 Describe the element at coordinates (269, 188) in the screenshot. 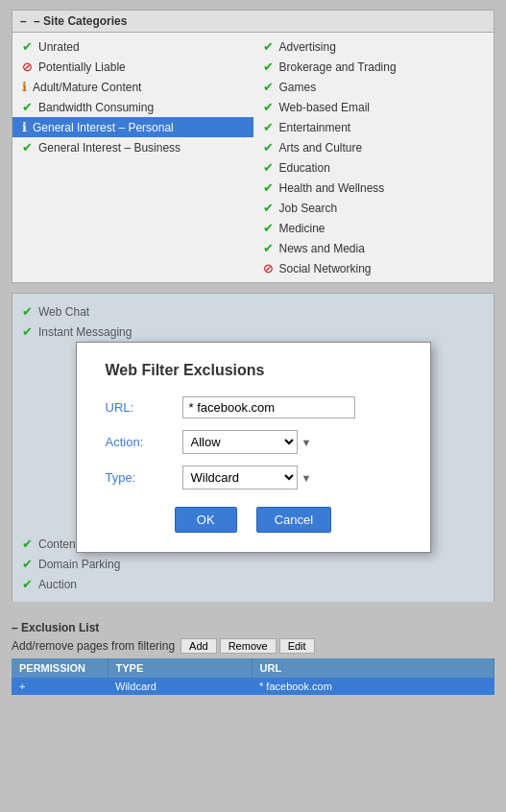

I see `status-icon-health: ✔` at that location.